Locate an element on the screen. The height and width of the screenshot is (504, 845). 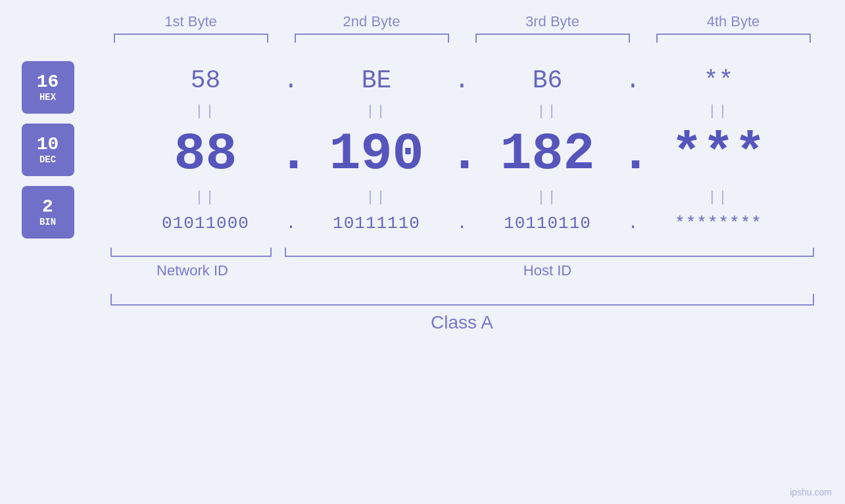
bin-byte4: ******** is located at coordinates (719, 223).